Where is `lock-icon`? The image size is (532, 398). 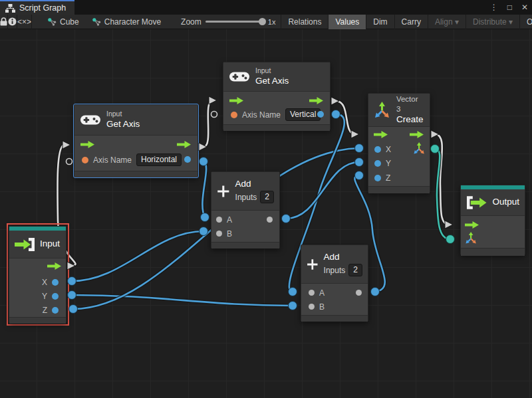
lock-icon is located at coordinates (4, 21).